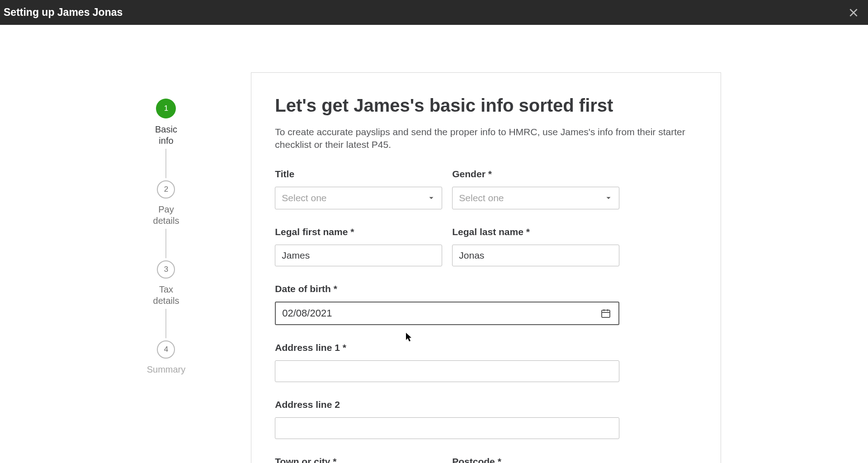 This screenshot has width=868, height=463. I want to click on address2-input, so click(447, 428).